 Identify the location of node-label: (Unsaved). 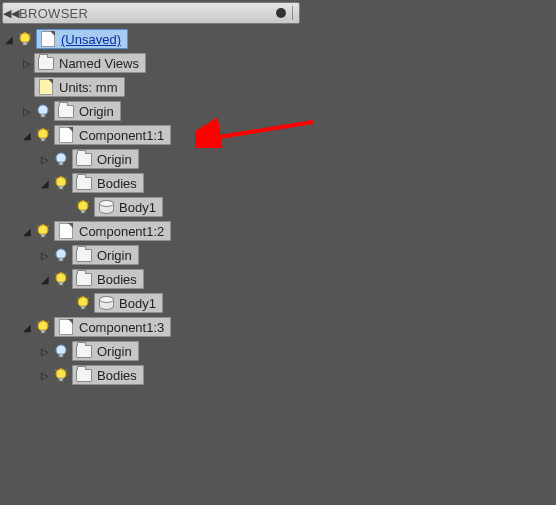
(91, 40).